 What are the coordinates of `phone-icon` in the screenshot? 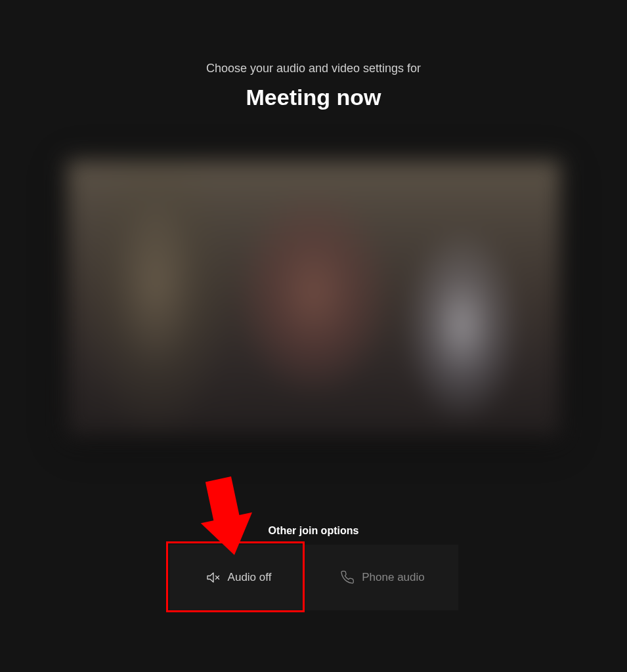 It's located at (348, 578).